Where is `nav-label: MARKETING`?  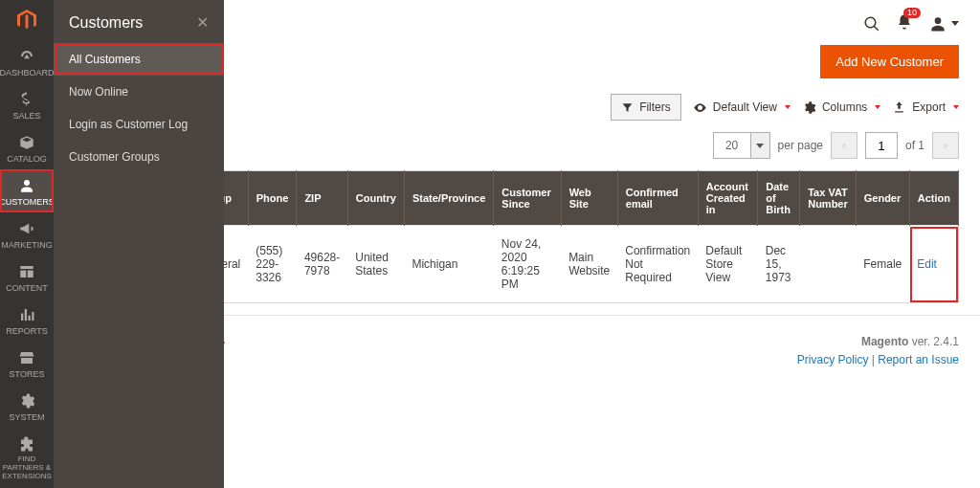
nav-label: MARKETING is located at coordinates (27, 245).